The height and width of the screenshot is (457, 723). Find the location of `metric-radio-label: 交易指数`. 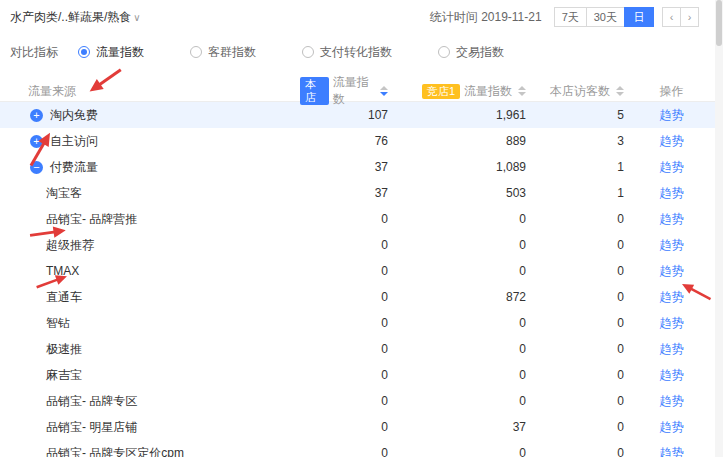

metric-radio-label: 交易指数 is located at coordinates (480, 52).